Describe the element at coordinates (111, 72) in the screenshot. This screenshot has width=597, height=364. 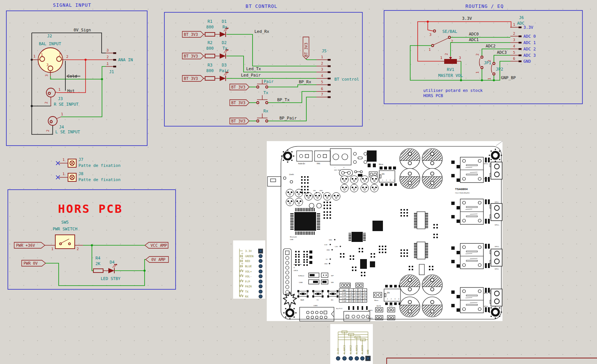
I see `ref: J1` at that location.